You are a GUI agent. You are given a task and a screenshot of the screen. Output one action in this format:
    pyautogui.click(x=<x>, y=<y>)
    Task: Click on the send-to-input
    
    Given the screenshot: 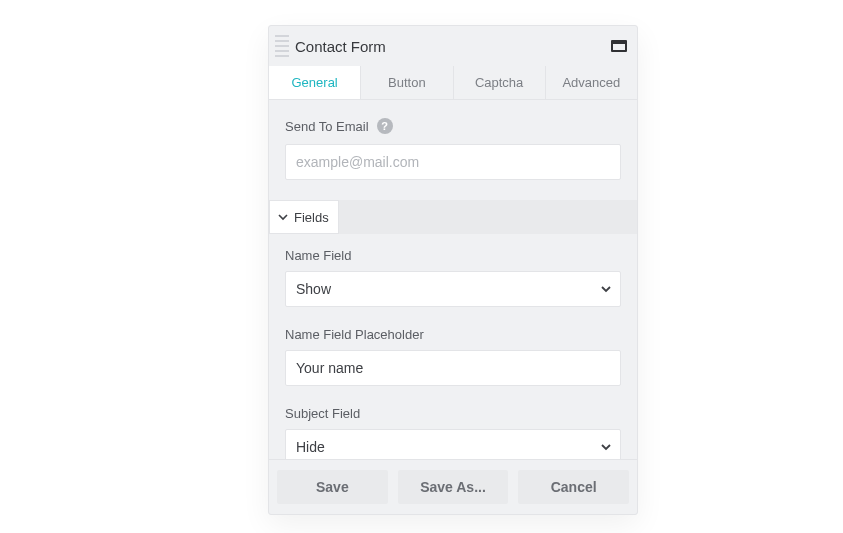 What is the action you would take?
    pyautogui.click(x=453, y=162)
    